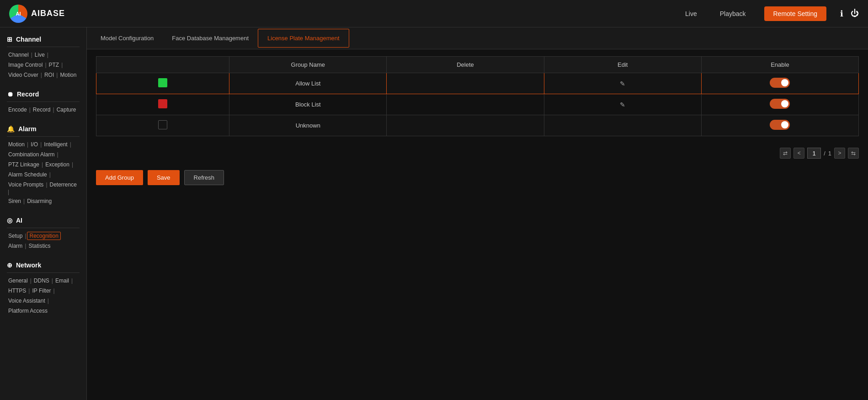  What do you see at coordinates (308, 65) in the screenshot?
I see `col-header-group-name: Group Name` at bounding box center [308, 65].